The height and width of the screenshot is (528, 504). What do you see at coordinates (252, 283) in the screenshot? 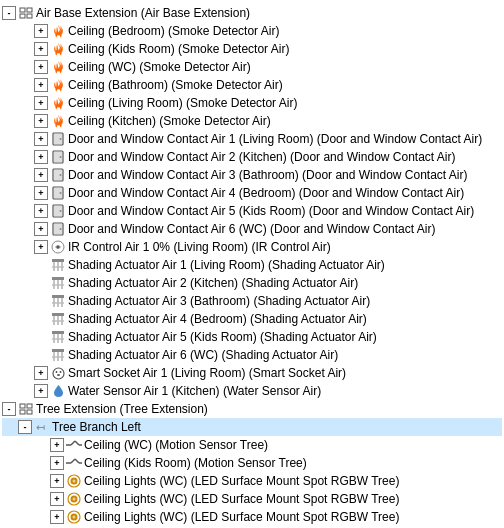
I see `tree-item: Shading Actuator Air 2 (Kitchen) (Shadin…` at bounding box center [252, 283].